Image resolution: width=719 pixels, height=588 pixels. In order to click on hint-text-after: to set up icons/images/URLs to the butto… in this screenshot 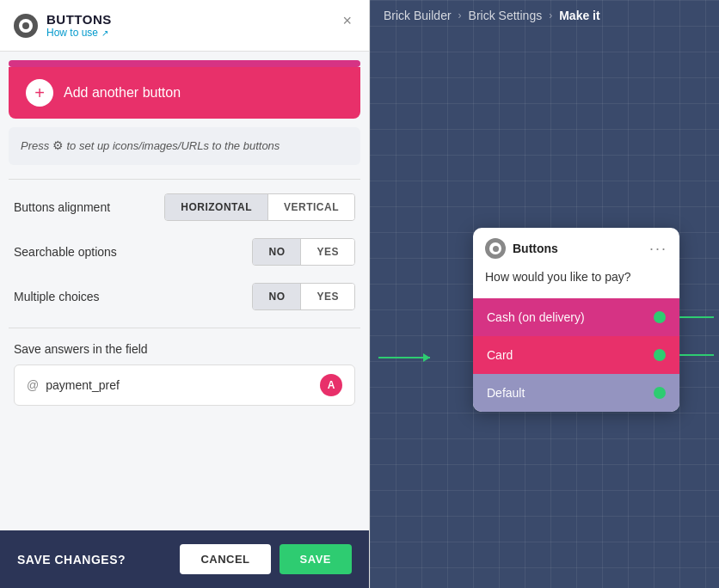, I will do `click(173, 146)`.